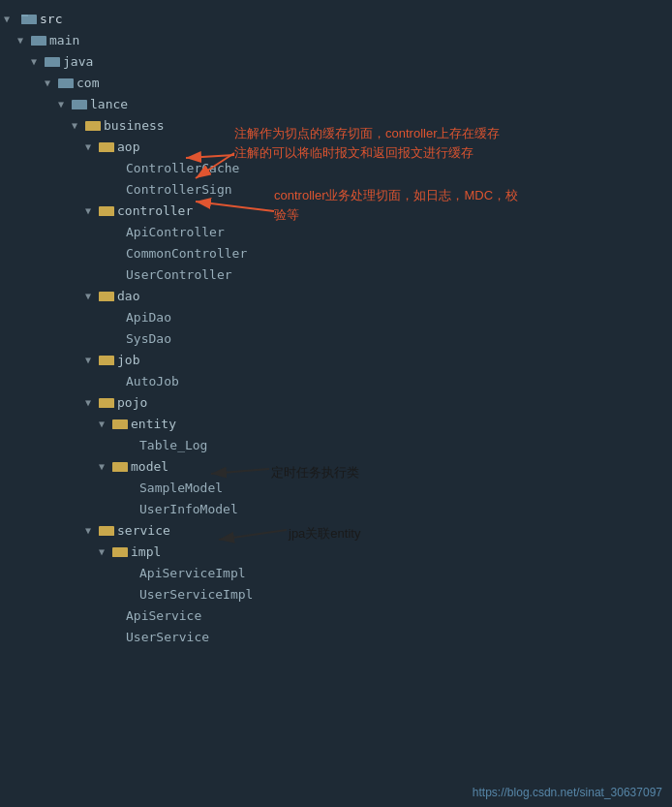 This screenshot has width=672, height=807. I want to click on tree-item-apidao: ApiDao, so click(336, 317).